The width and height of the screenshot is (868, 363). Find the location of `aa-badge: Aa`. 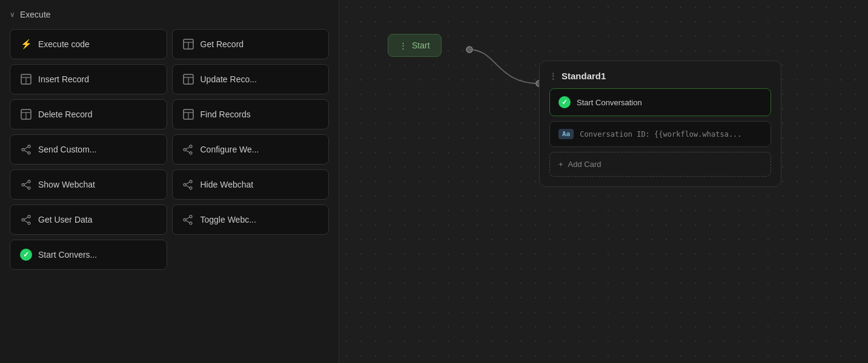

aa-badge: Aa is located at coordinates (566, 134).